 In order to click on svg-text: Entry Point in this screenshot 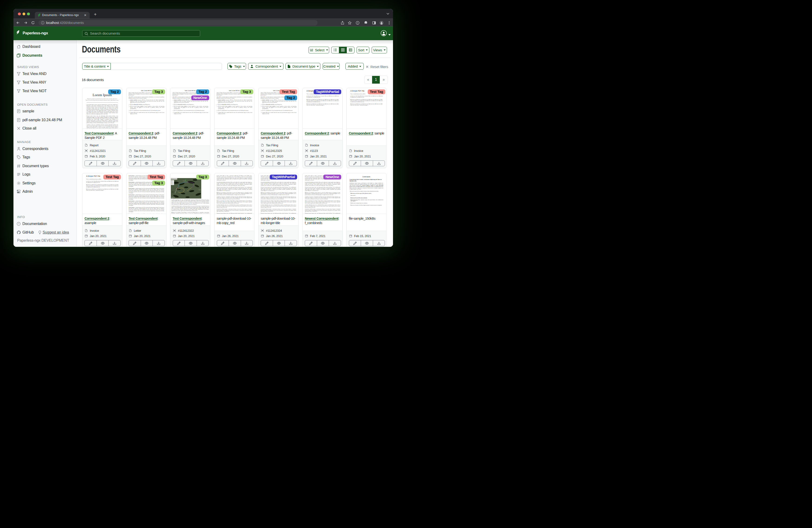, I will do `click(173, 184)`.